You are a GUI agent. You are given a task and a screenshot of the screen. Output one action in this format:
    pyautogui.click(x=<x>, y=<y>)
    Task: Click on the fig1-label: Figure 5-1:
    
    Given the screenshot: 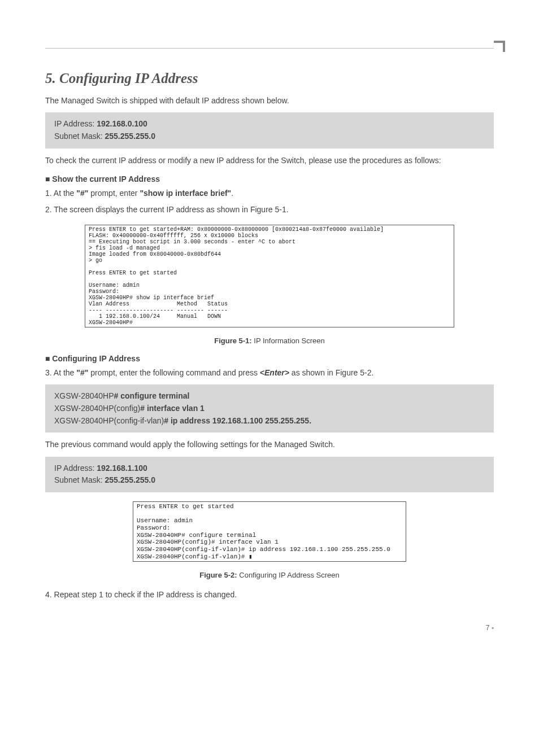 What is the action you would take?
    pyautogui.click(x=233, y=341)
    